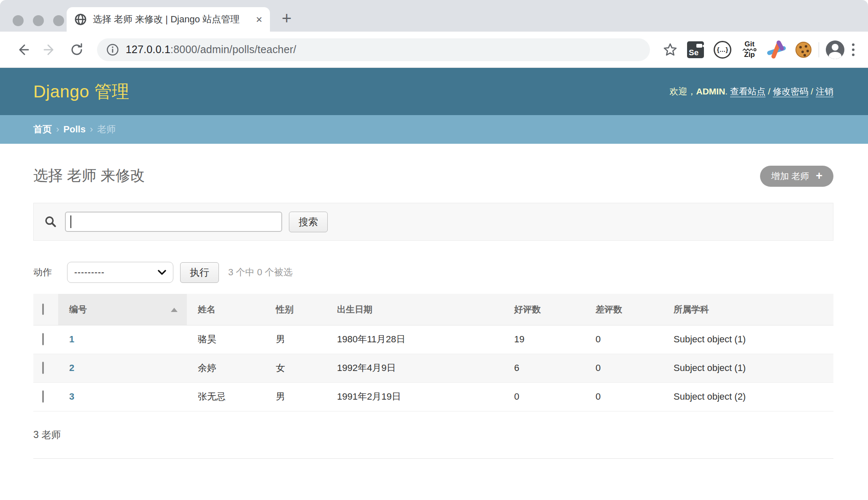 The width and height of the screenshot is (868, 500). I want to click on site-branding: Django 管理, so click(81, 92).